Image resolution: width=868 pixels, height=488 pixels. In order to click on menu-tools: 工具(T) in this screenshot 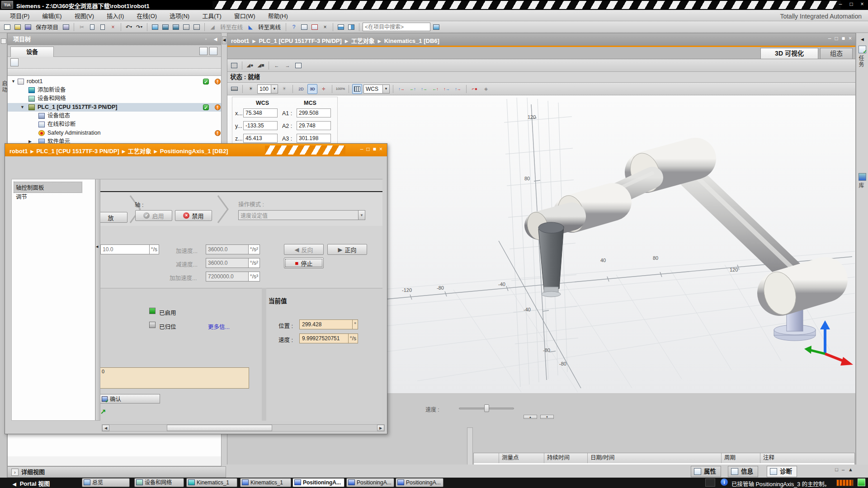, I will do `click(212, 15)`.